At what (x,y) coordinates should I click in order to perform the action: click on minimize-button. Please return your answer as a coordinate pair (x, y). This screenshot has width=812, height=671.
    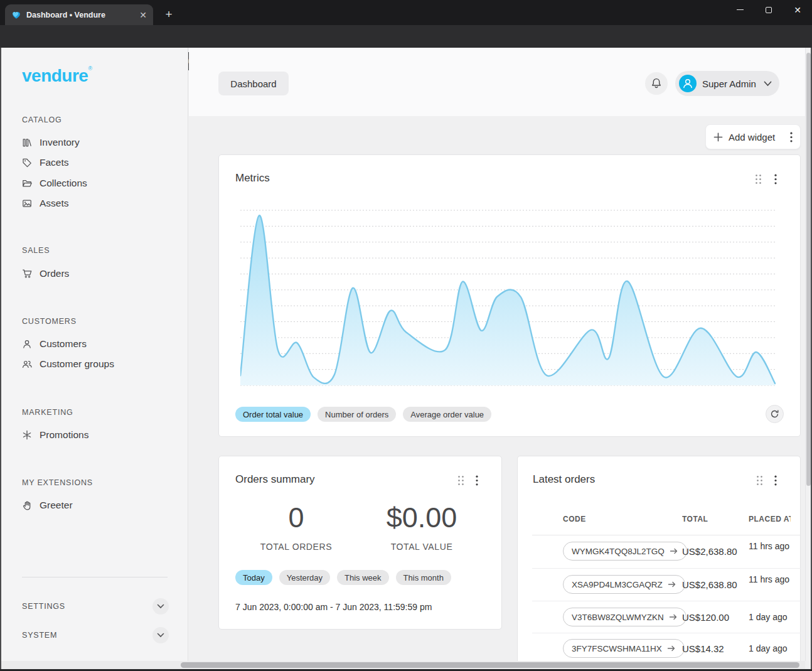
    Looking at the image, I should click on (740, 10).